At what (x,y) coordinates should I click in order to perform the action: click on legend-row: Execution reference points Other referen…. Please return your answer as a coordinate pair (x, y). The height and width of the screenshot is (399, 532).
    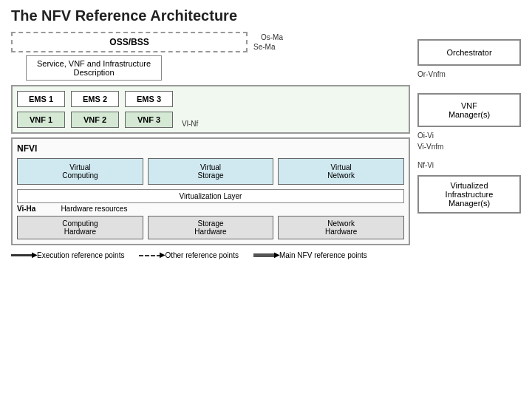
    Looking at the image, I should click on (266, 256).